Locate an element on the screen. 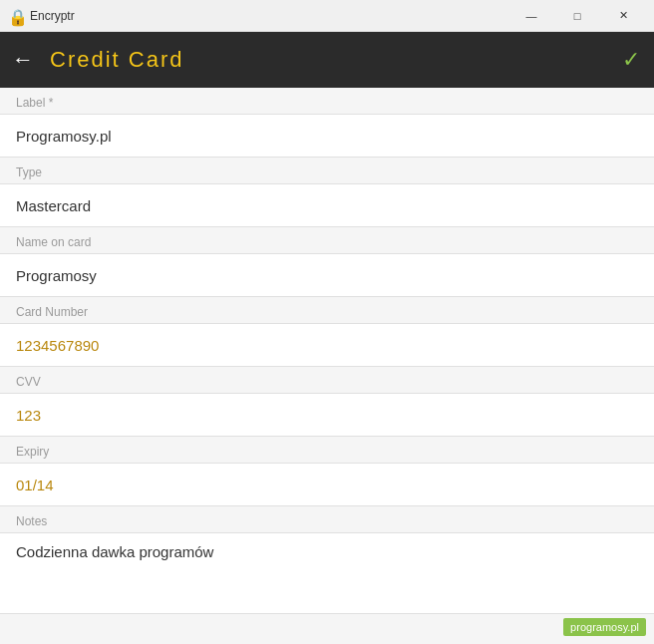 This screenshot has height=644, width=654. watermark: programosy.pl is located at coordinates (604, 627).